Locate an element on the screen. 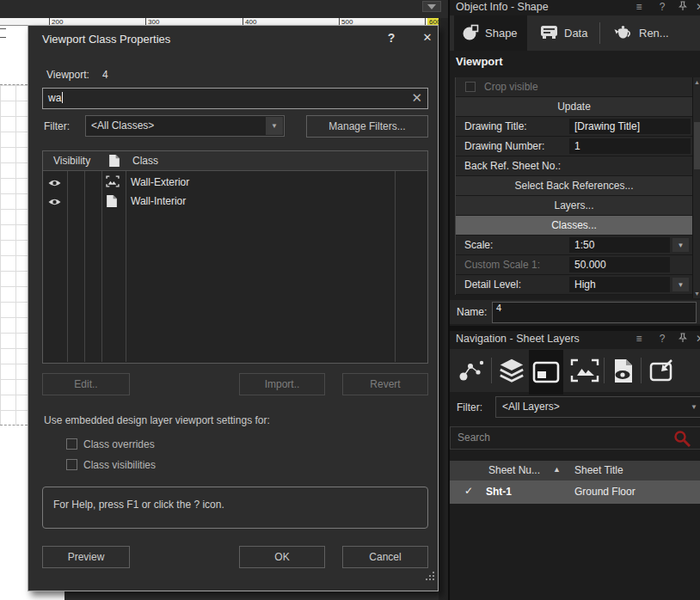  cancel-button: Cancel is located at coordinates (385, 557).